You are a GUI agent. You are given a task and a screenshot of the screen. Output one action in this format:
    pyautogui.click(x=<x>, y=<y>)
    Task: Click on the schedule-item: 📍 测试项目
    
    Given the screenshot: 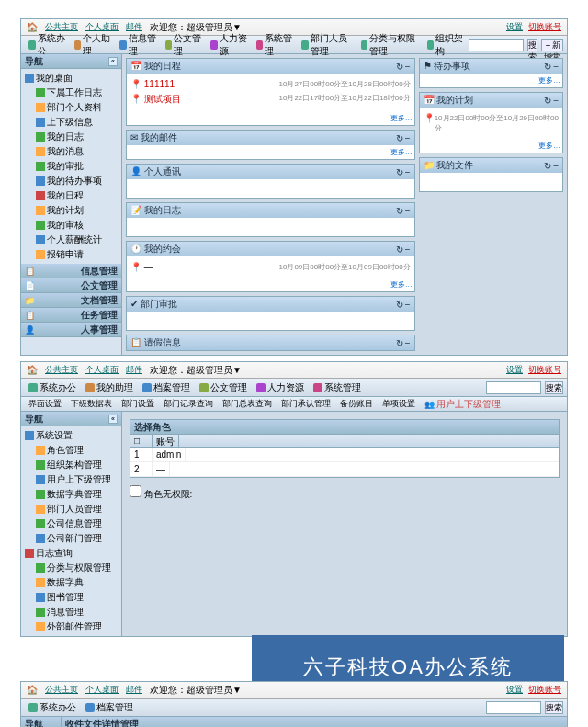 What is the action you would take?
    pyautogui.click(x=156, y=99)
    